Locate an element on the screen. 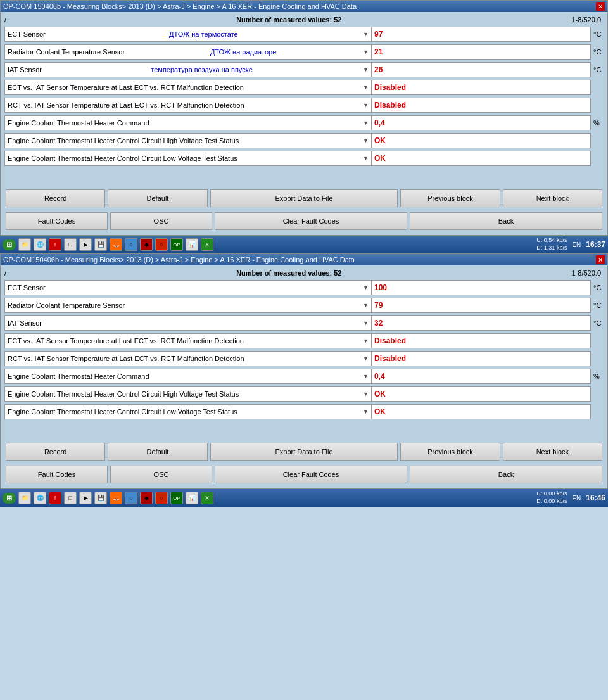 This screenshot has height=700, width=608. osc-button-1: OSC is located at coordinates (161, 221).